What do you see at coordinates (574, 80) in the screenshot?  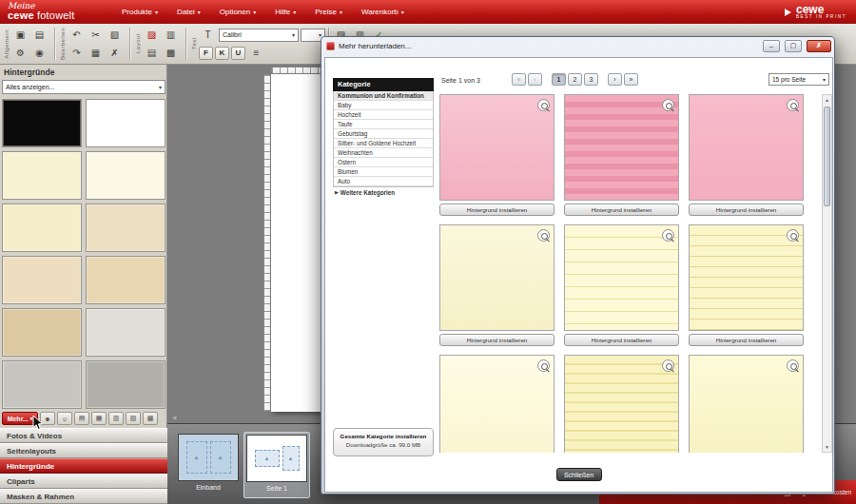 I see `page-2-button: 2` at bounding box center [574, 80].